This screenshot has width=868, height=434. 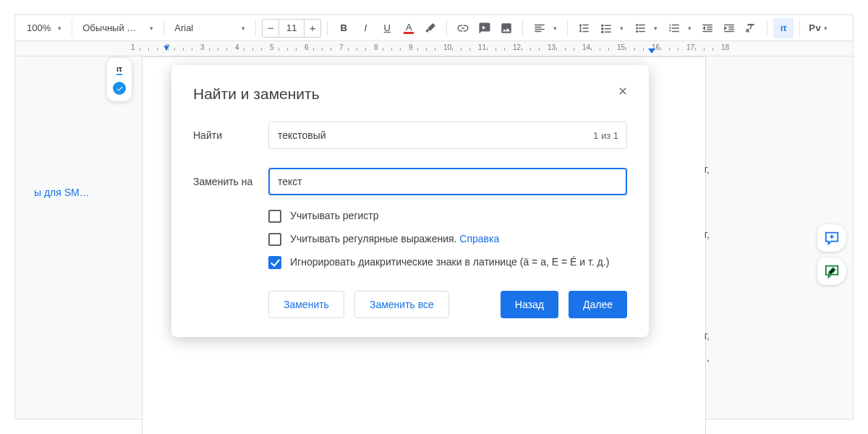 I want to click on italic-button: I, so click(x=365, y=28).